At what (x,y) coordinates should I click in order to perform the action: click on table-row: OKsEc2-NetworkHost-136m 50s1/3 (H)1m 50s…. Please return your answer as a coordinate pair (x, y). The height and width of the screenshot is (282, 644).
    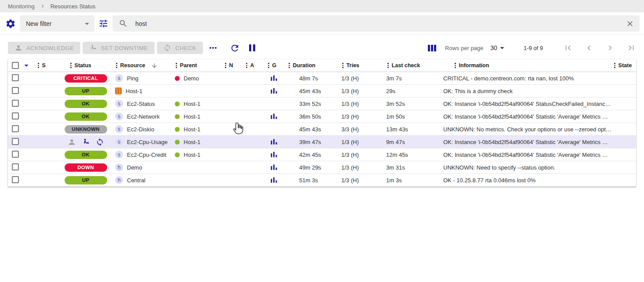
    Looking at the image, I should click on (322, 117).